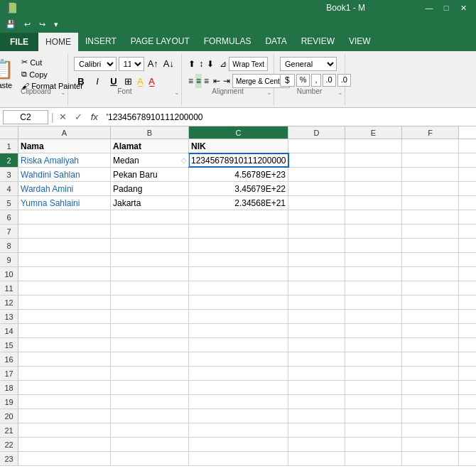 Image resolution: width=476 pixels, height=476 pixels. Describe the element at coordinates (94, 117) in the screenshot. I see `insert-function-button: fx` at that location.